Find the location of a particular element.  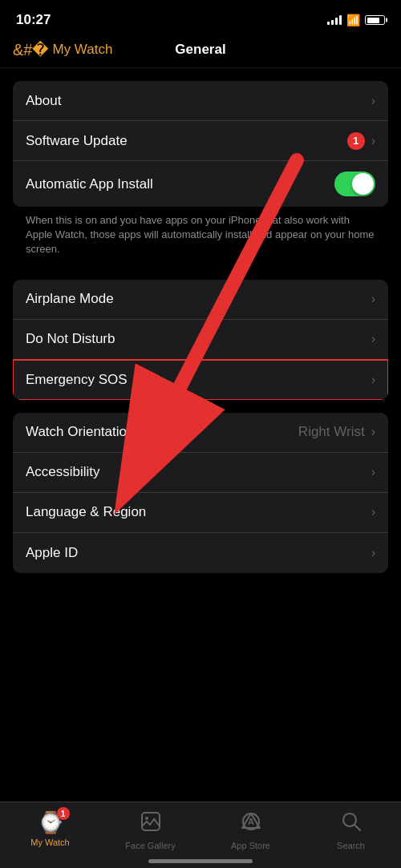

do-not-disturb-chevron-icon: › is located at coordinates (374, 339).